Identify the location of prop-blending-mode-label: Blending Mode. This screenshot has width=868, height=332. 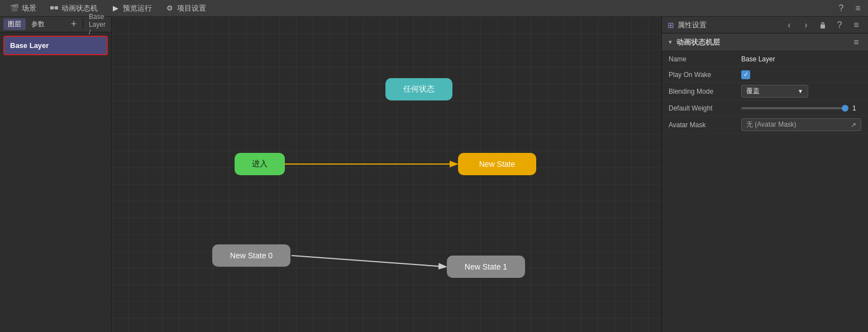
(705, 92).